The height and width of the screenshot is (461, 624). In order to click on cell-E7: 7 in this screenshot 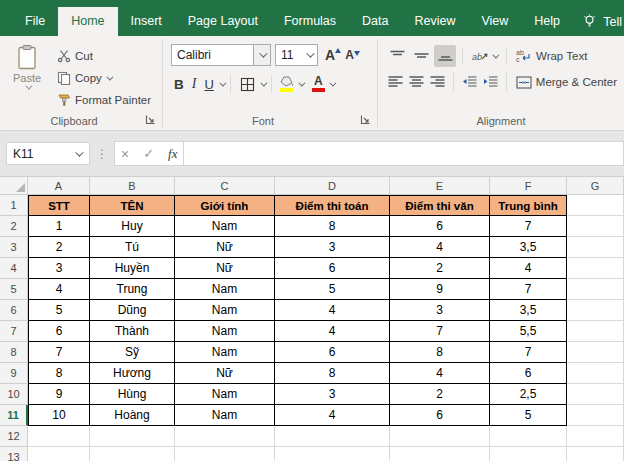, I will do `click(440, 332)`.